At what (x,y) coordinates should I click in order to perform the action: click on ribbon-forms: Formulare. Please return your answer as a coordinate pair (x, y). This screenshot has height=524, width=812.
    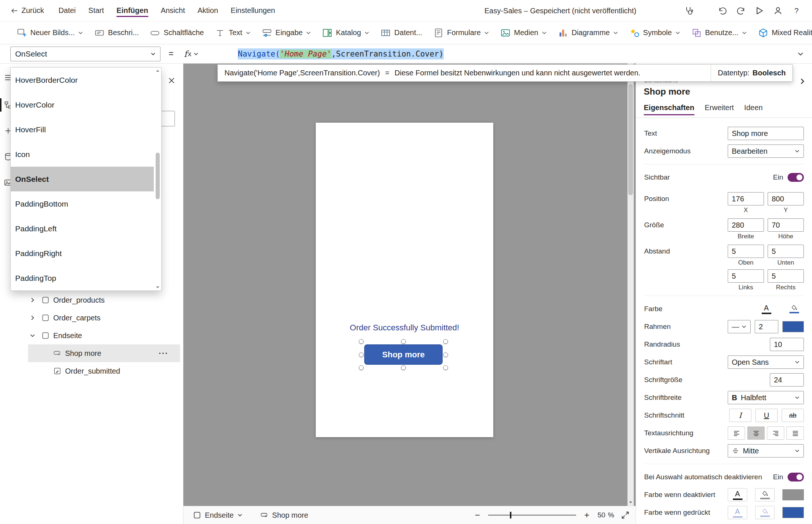
    Looking at the image, I should click on (461, 33).